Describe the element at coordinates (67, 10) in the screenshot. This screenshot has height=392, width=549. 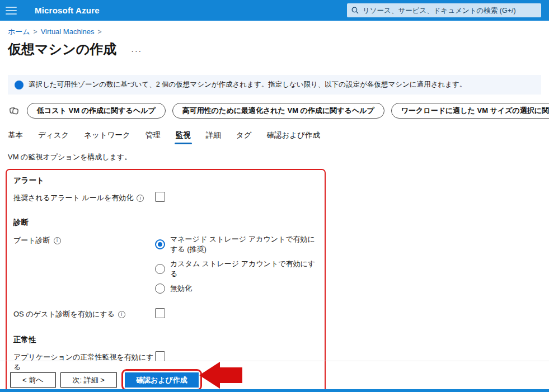
I see `brand-title: Microsoft Azure` at that location.